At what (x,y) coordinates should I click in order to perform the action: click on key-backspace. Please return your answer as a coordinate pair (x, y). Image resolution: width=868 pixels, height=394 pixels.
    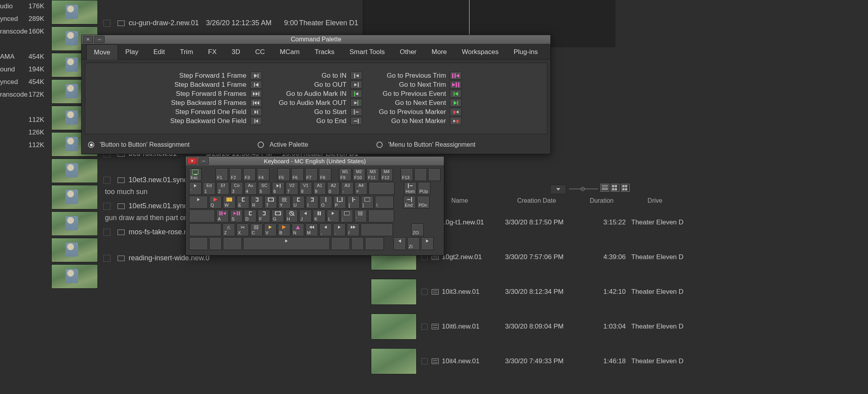
    Looking at the image, I should click on (382, 189).